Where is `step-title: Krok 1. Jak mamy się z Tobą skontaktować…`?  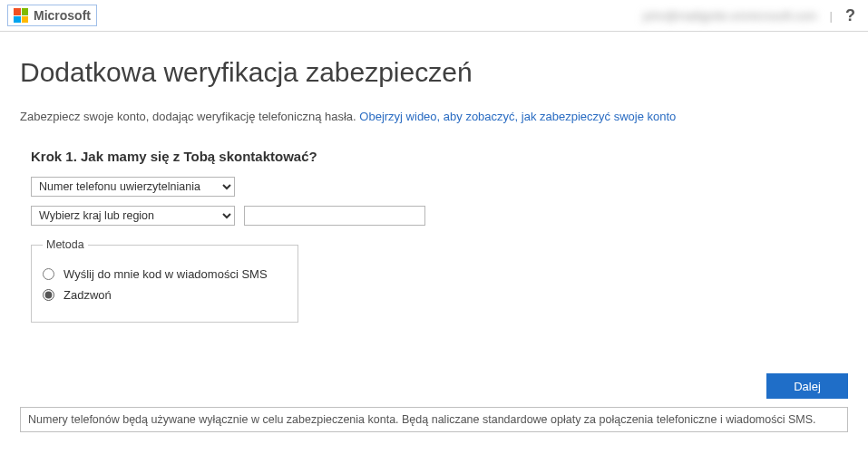 step-title: Krok 1. Jak mamy się z Tobą skontaktować… is located at coordinates (439, 156).